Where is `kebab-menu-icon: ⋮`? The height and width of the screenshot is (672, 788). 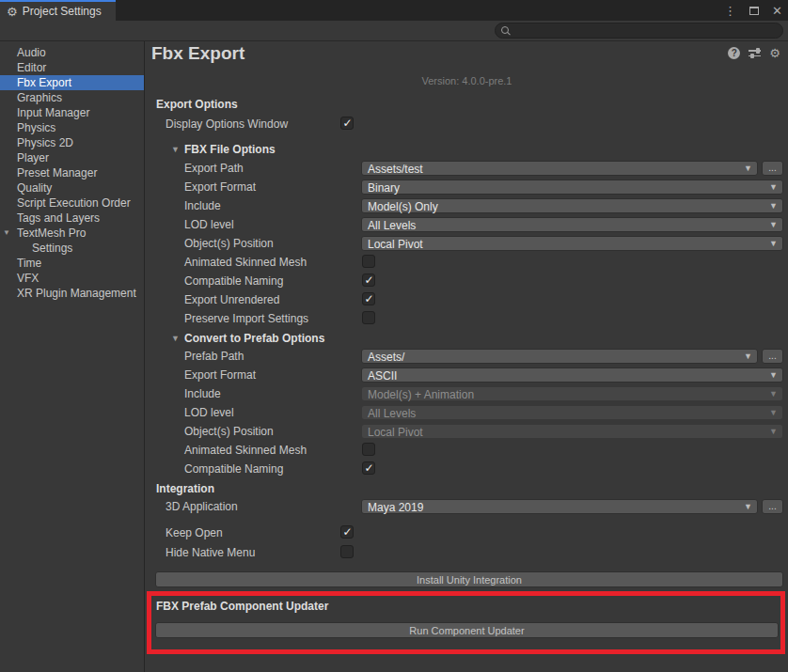 kebab-menu-icon: ⋮ is located at coordinates (730, 11).